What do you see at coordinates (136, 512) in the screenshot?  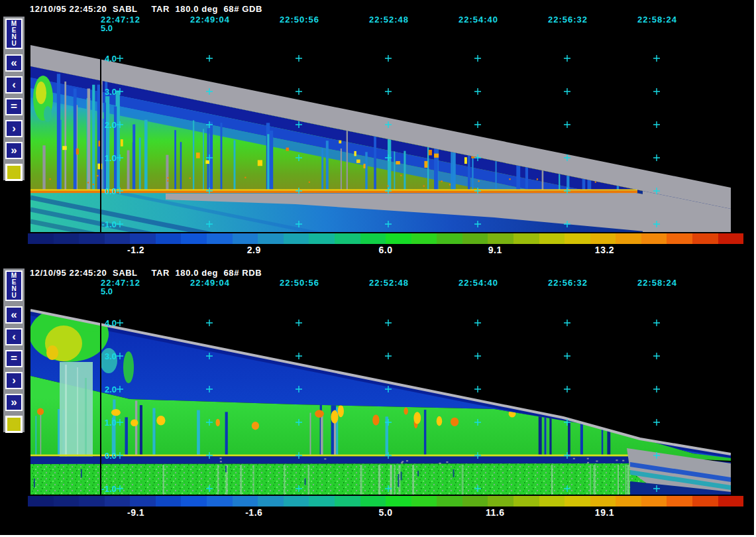 I see `colorbar-tick-label: -9.1` at bounding box center [136, 512].